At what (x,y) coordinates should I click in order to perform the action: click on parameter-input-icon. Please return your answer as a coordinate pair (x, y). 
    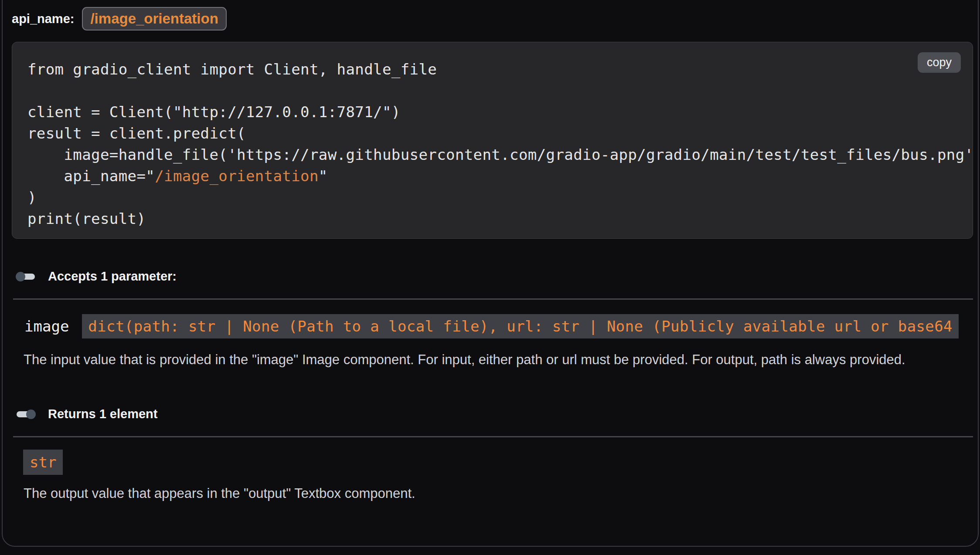
    Looking at the image, I should click on (27, 277).